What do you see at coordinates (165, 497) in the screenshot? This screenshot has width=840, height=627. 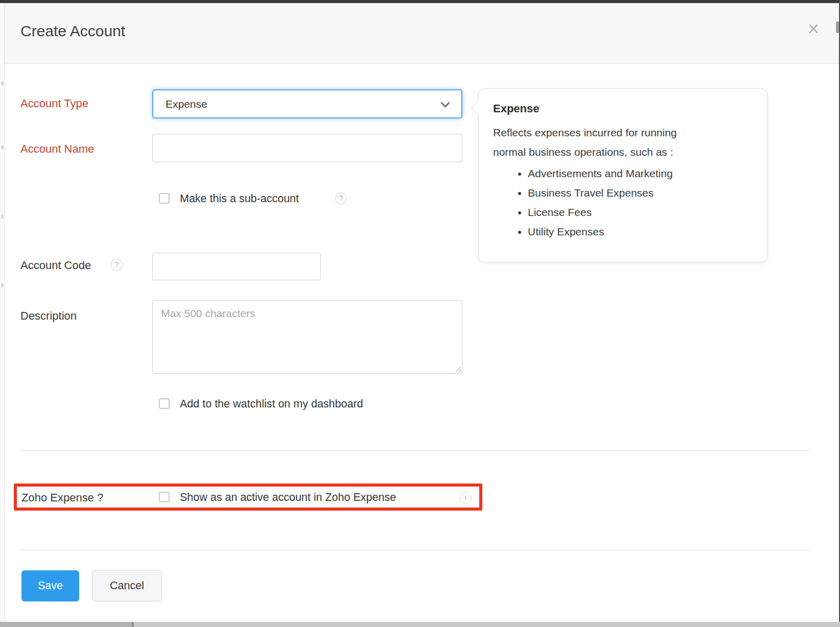 I see `zoho-expense-checkbox` at bounding box center [165, 497].